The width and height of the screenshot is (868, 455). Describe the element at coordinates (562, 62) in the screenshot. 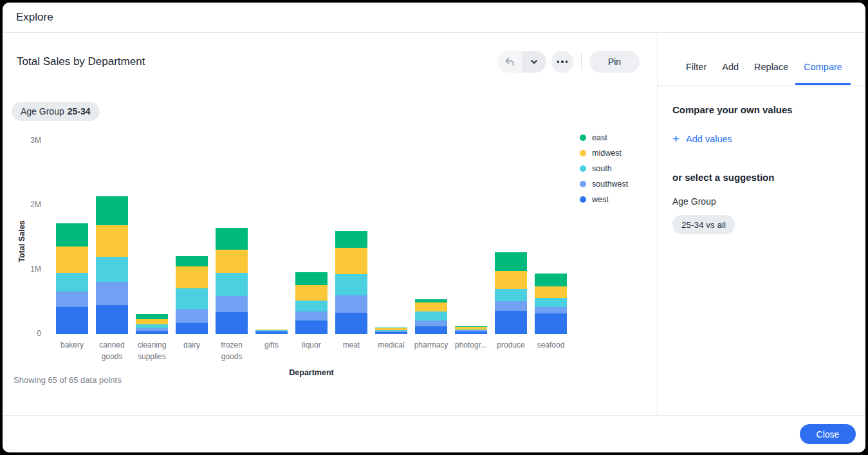

I see `more-options-button` at that location.